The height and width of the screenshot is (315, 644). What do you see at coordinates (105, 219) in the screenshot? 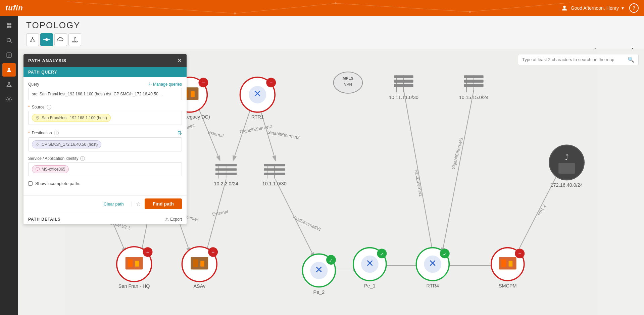
I see `panel-footer: PATH DETAILS Export` at bounding box center [105, 219].